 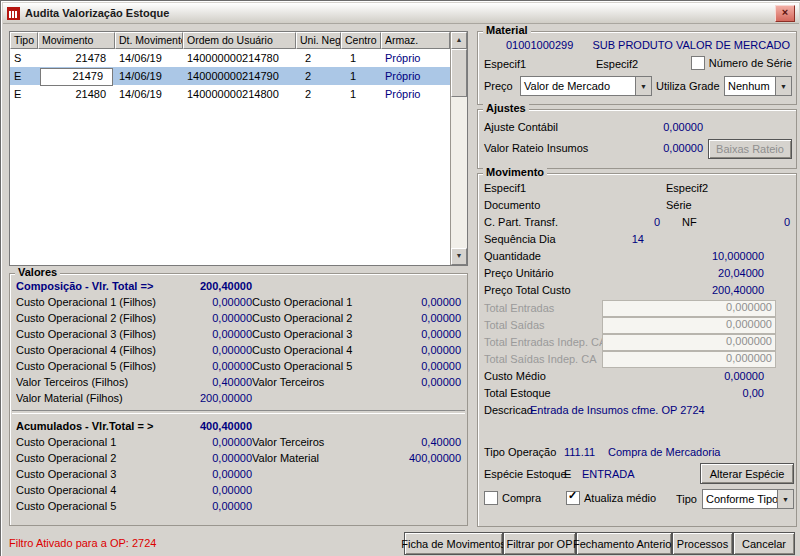 I want to click on scroll-down-icon: ▼, so click(x=460, y=256).